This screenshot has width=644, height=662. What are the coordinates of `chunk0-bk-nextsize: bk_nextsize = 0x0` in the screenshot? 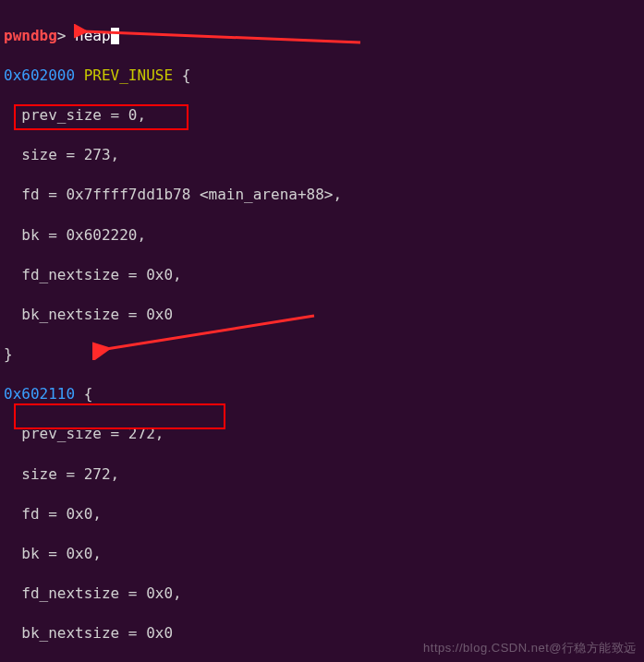 It's located at (320, 315).